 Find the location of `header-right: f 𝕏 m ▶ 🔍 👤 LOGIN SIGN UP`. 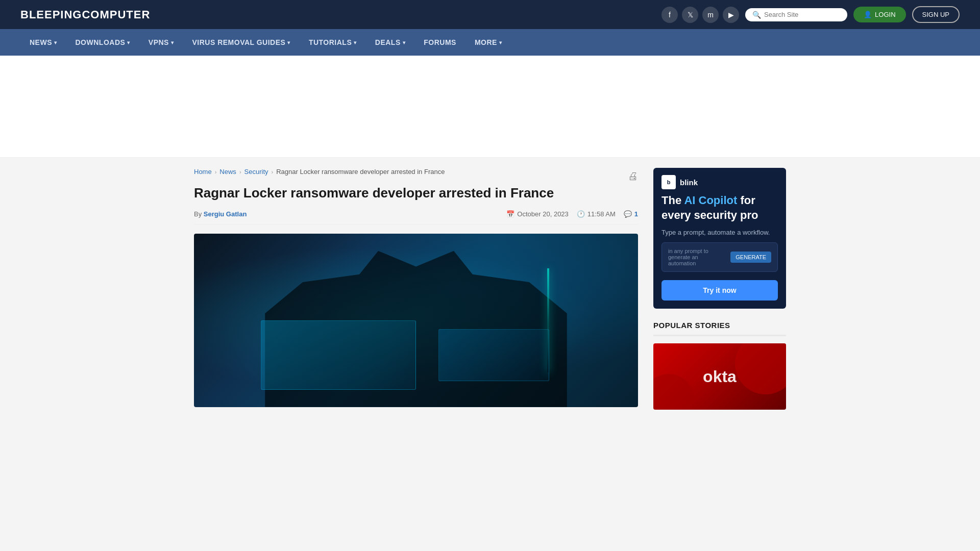

header-right: f 𝕏 m ▶ 🔍 👤 LOGIN SIGN UP is located at coordinates (811, 14).